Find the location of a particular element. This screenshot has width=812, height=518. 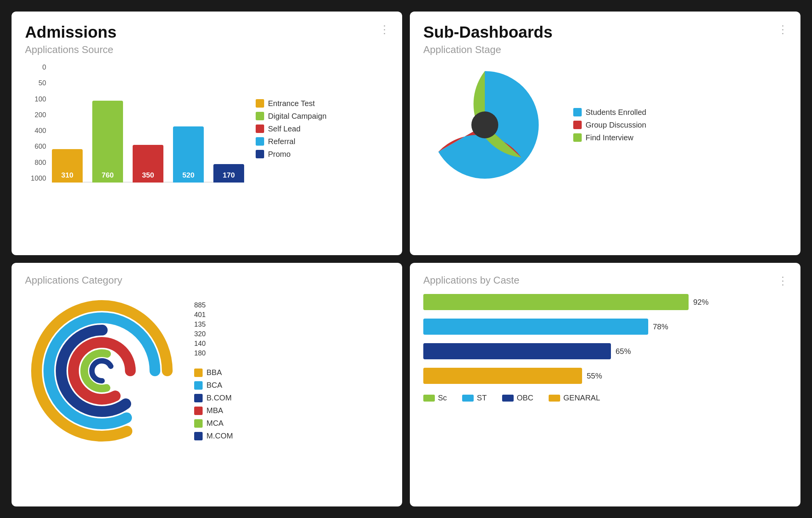

horiz-bar-value: 92% is located at coordinates (705, 302).